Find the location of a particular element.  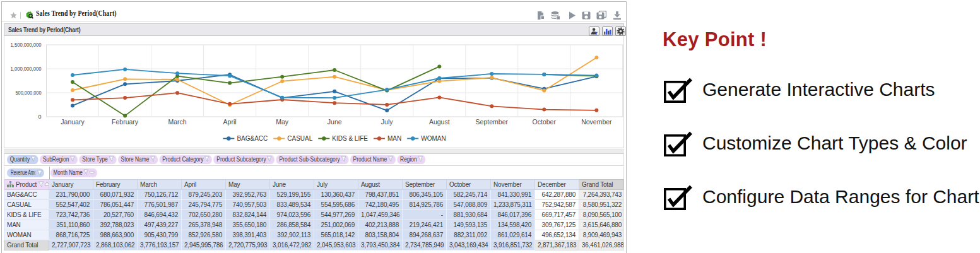

svg-text: CASUAL is located at coordinates (300, 139).